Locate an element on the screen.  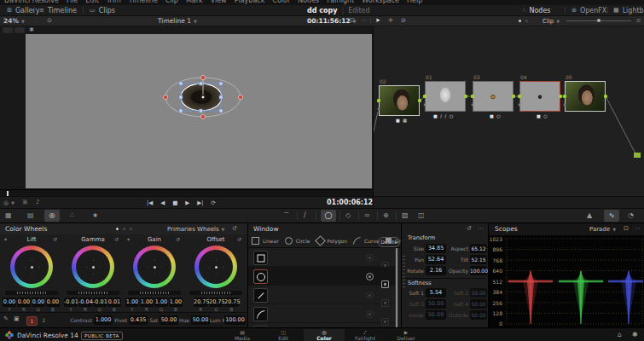
viewer-zoom-select: 24% ▼ is located at coordinates (14, 20).